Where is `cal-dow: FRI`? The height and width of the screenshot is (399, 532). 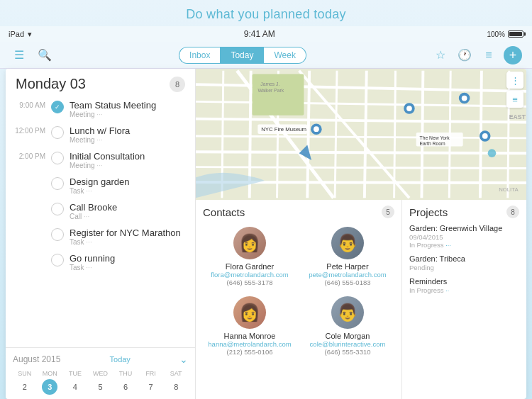
cal-dow: FRI is located at coordinates (151, 373).